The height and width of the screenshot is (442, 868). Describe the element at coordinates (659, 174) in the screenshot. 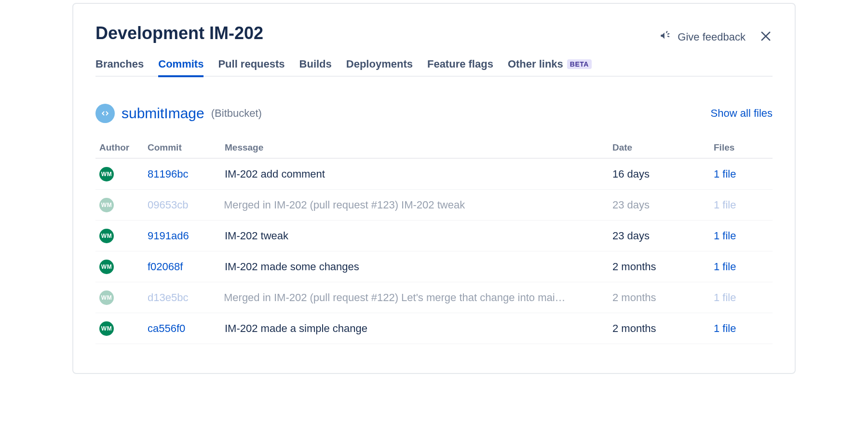

I see `commit-date: 16 days` at that location.